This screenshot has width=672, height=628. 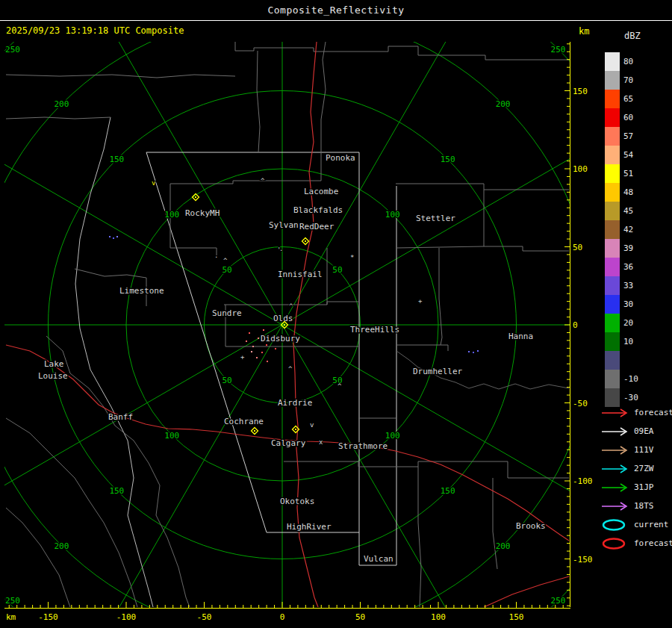 I want to click on colorbar-value-label: 45, so click(x=629, y=211).